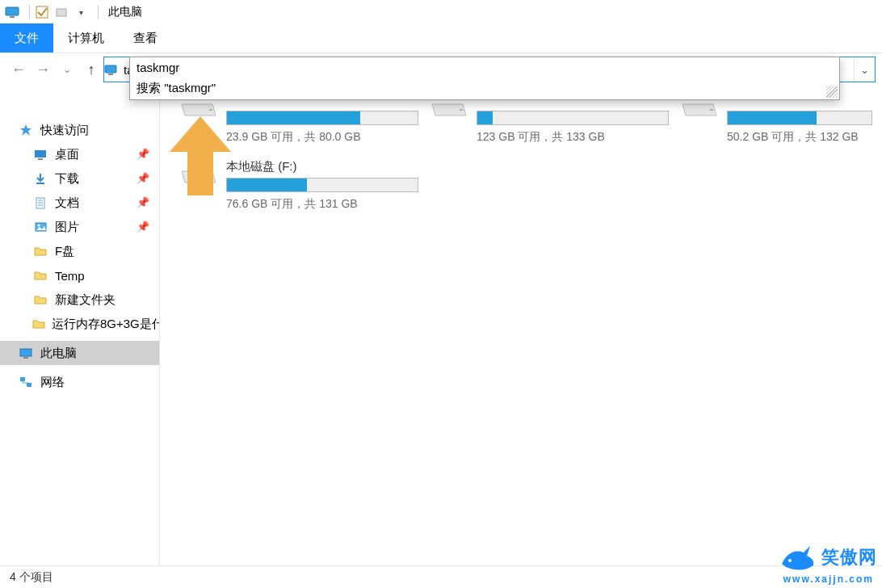 Image resolution: width=882 pixels, height=588 pixels. Describe the element at coordinates (43, 69) in the screenshot. I see `forward-button: →` at that location.